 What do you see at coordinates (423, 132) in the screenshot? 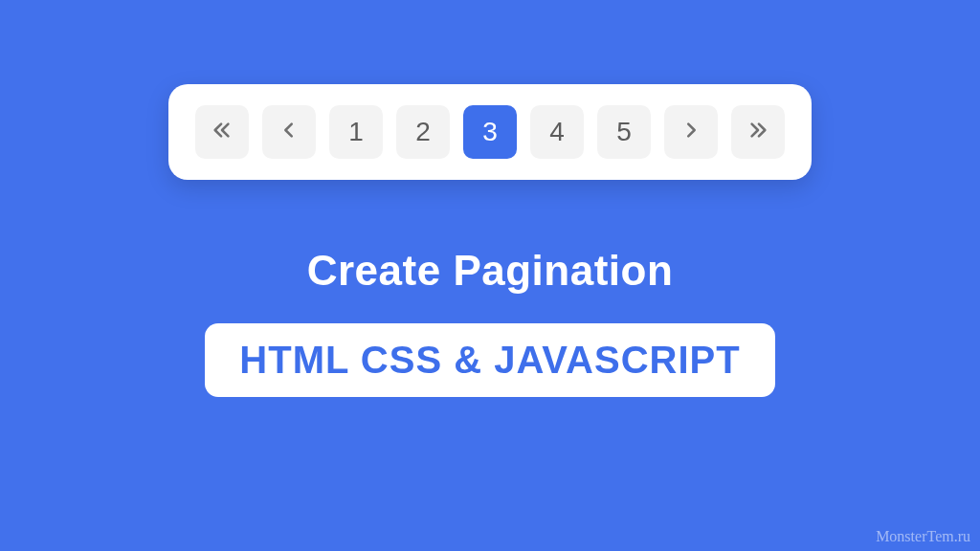
I see `page-number-label: 2` at bounding box center [423, 132].